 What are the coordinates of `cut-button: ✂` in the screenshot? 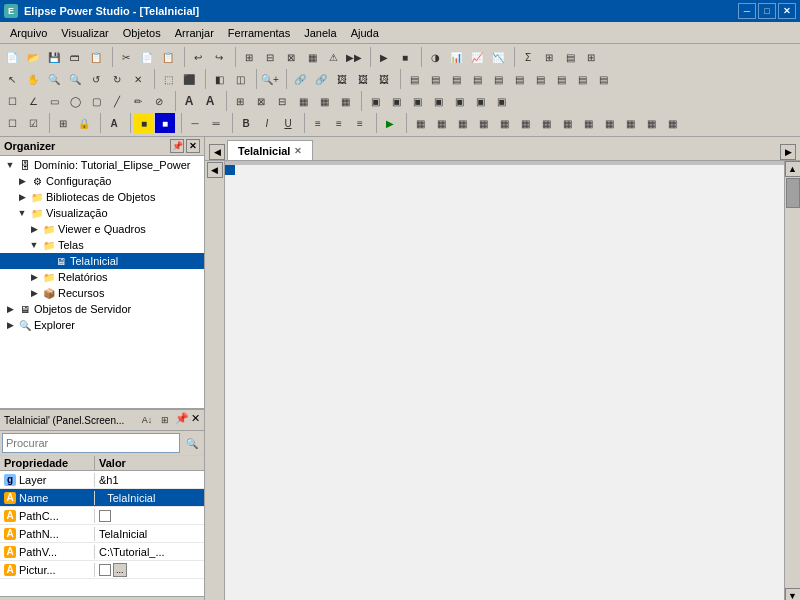 It's located at (126, 57).